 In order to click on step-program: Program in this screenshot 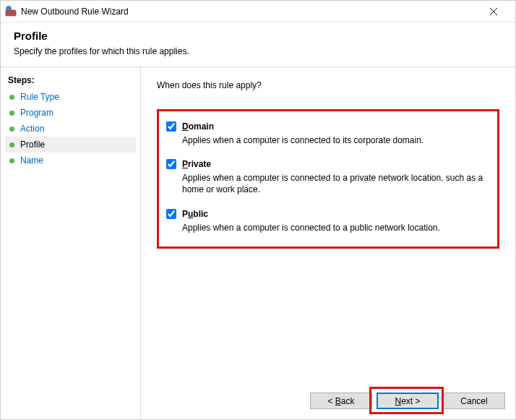, I will do `click(71, 113)`.